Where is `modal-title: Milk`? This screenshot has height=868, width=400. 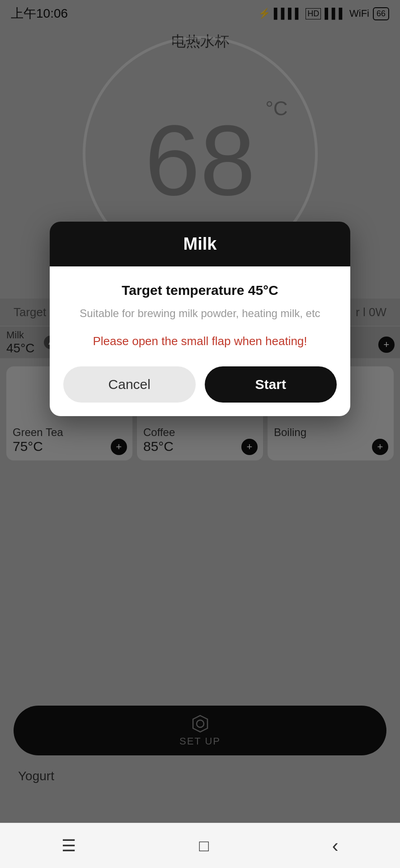 modal-title: Milk is located at coordinates (200, 244).